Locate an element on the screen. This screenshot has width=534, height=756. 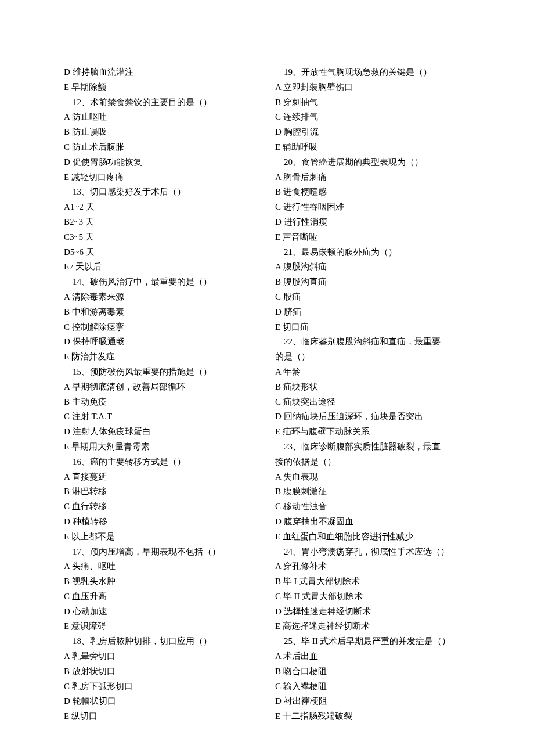
text-line: 13、切口感染好发于术后（） is located at coordinates (161, 192).